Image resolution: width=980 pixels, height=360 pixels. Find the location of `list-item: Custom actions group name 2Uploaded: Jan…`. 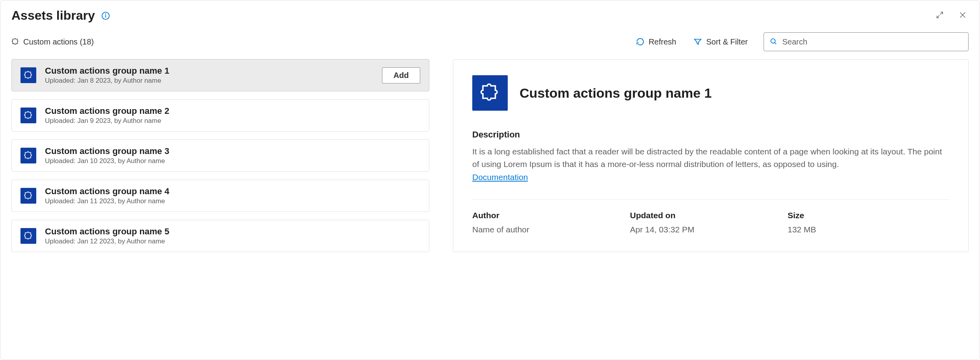

list-item: Custom actions group name 2Uploaded: Jan… is located at coordinates (220, 115).